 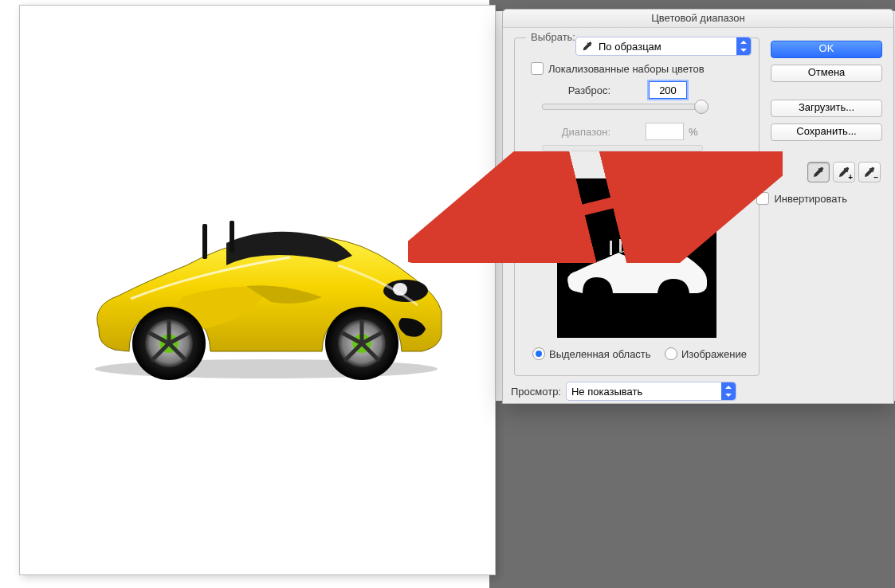 I want to click on select-value: По образцам, so click(x=673, y=46).